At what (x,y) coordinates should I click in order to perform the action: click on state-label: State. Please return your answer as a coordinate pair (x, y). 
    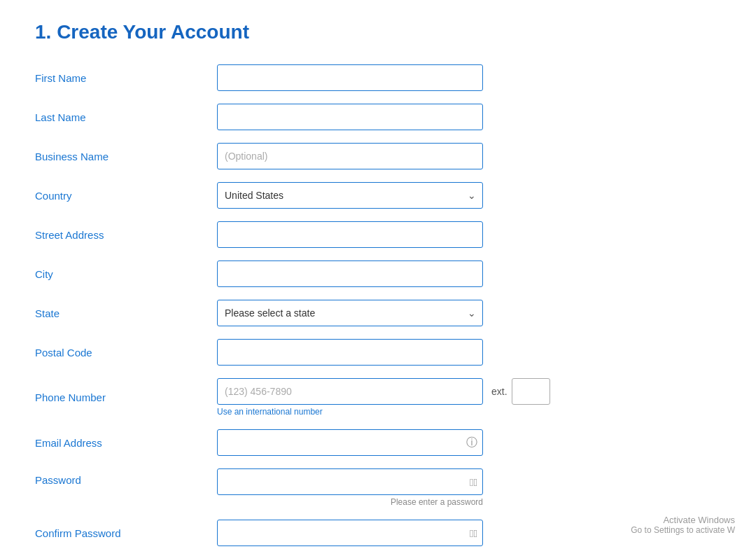
    Looking at the image, I should click on (126, 314).